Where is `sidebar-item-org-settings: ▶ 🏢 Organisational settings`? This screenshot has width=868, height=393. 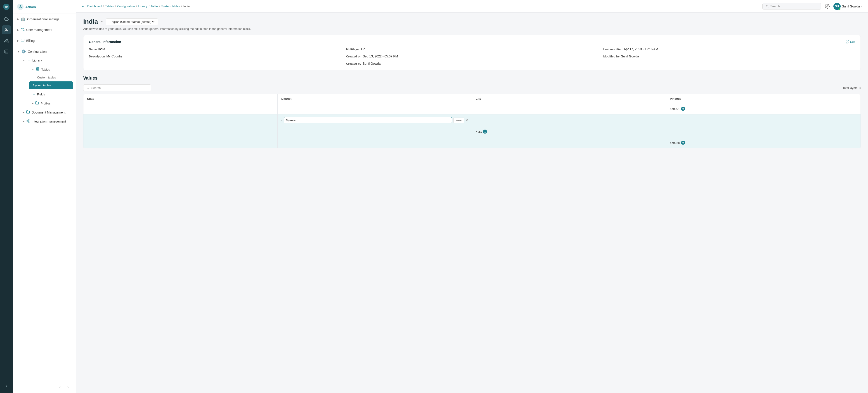
sidebar-item-org-settings: ▶ 🏢 Organisational settings is located at coordinates (44, 19).